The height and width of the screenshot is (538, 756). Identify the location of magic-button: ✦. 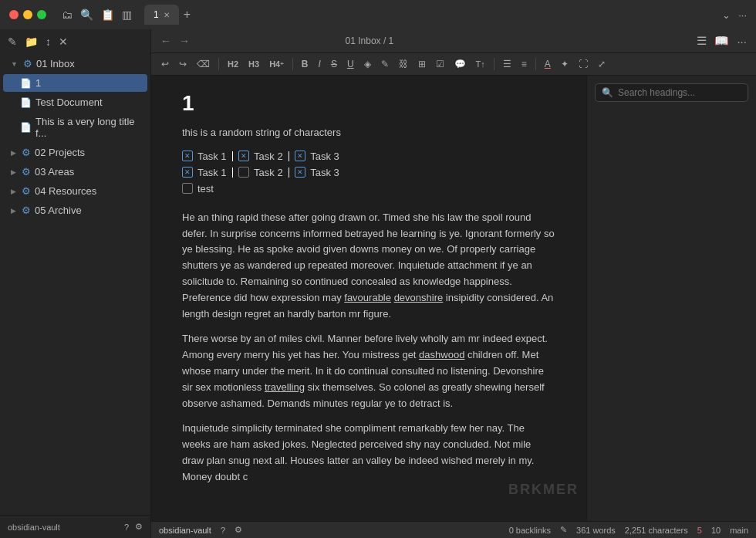
(565, 64).